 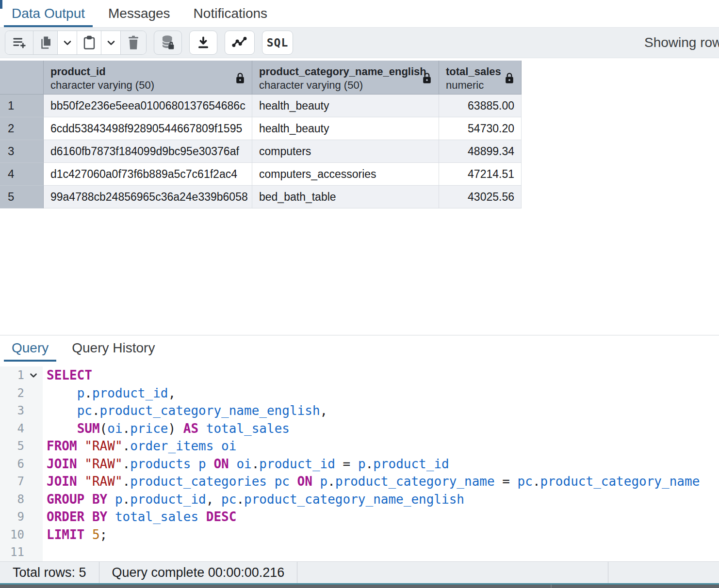 What do you see at coordinates (231, 16) in the screenshot?
I see `tab-notifications: Notifications` at bounding box center [231, 16].